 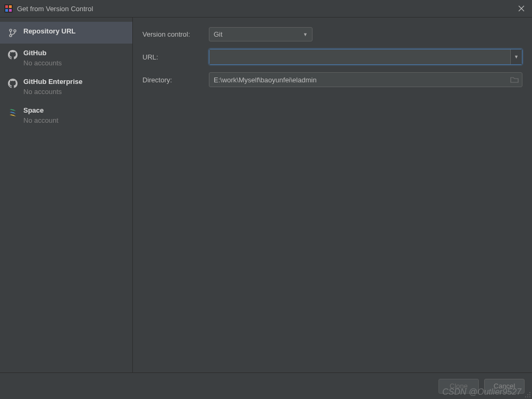 I want to click on url-label: URL:, so click(x=173, y=57).